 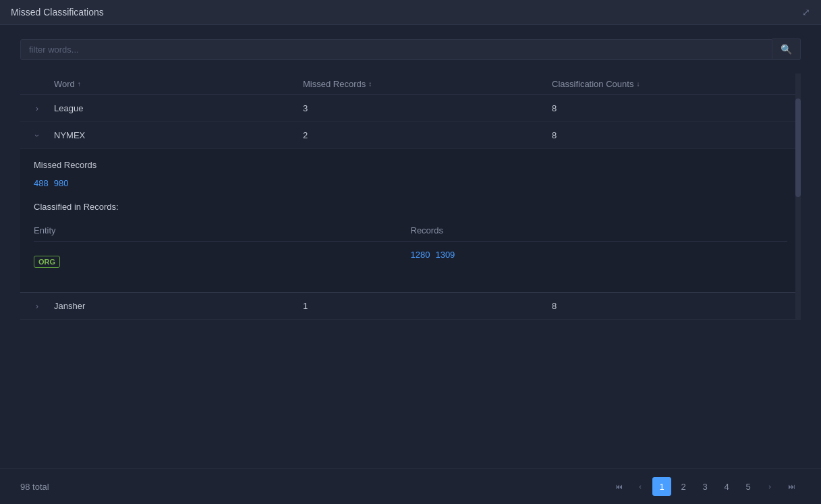 What do you see at coordinates (410, 184) in the screenshot?
I see `missed-records-links: 488 980` at bounding box center [410, 184].